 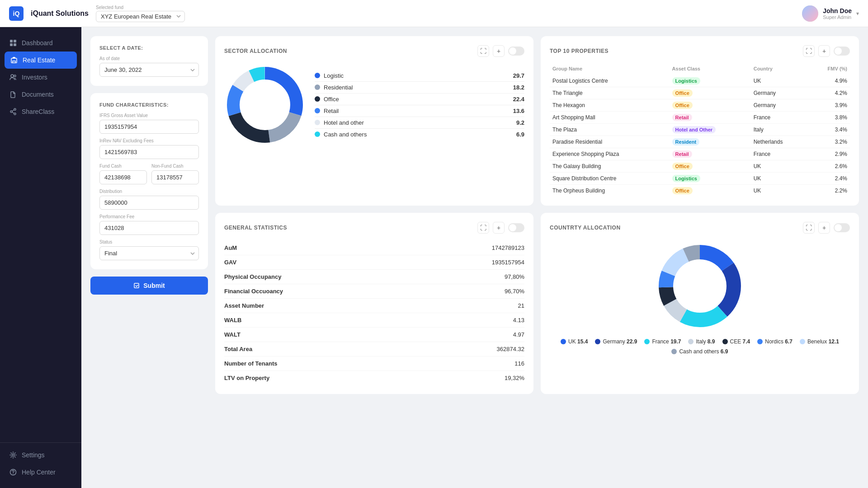 I want to click on sidebar-item-dashboard: Dashboard, so click(x=41, y=43).